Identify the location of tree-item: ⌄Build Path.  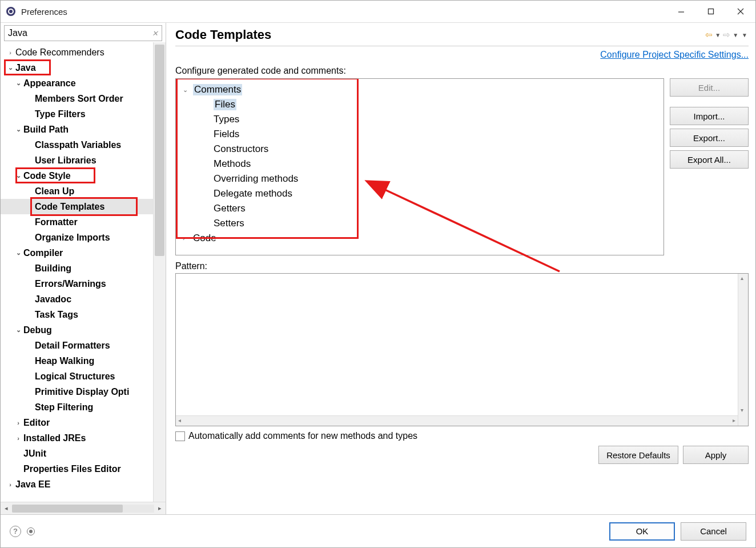
(77, 129).